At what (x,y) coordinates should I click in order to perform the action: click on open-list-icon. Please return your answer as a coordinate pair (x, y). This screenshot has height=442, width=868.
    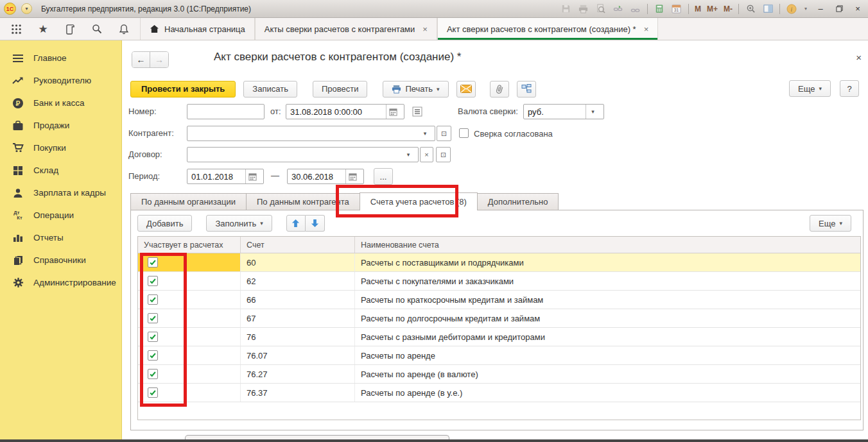
    Looking at the image, I should click on (417, 112).